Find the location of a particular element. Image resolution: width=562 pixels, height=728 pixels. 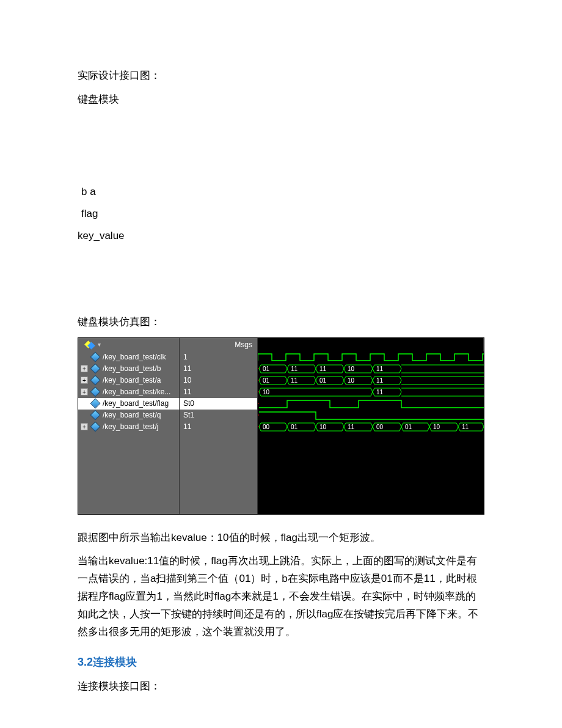

msg-value: St1 is located at coordinates (219, 416).